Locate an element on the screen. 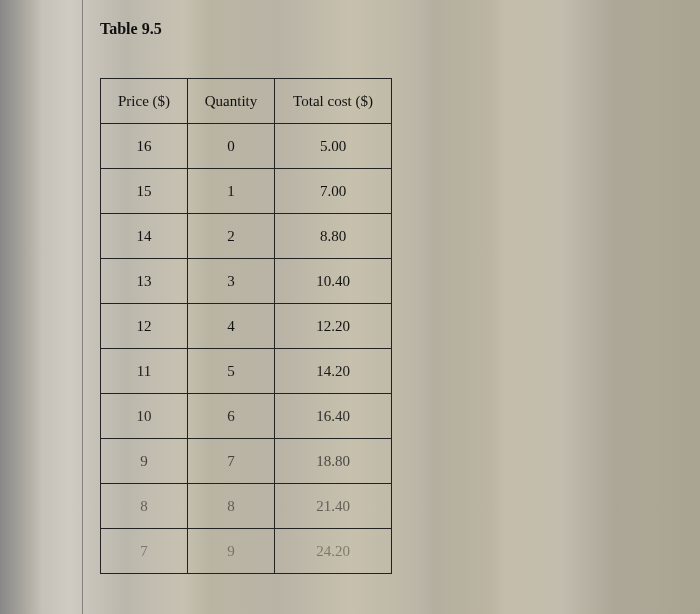 This screenshot has height=614, width=700. cell-quantity: 6 is located at coordinates (232, 416).